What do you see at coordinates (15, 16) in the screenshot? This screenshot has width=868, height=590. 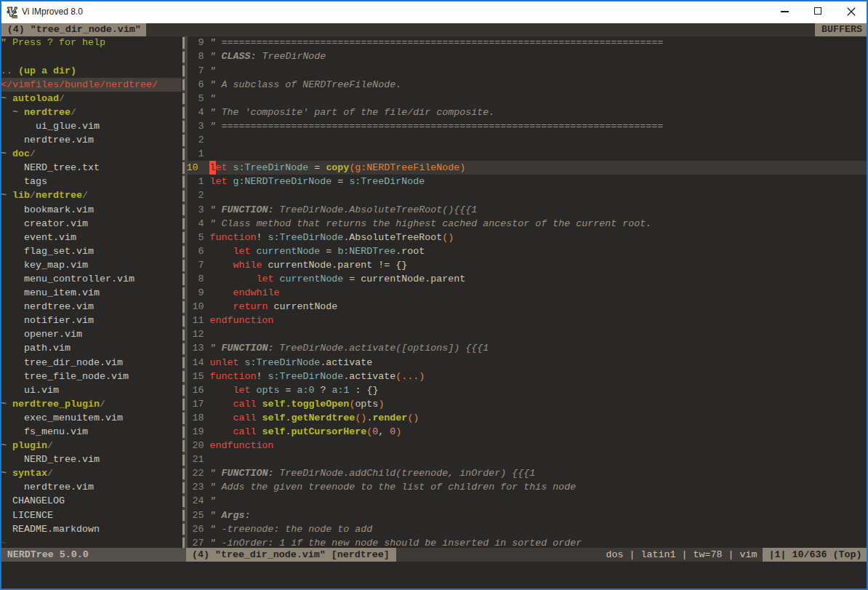 I see `svg-text: im` at bounding box center [15, 16].